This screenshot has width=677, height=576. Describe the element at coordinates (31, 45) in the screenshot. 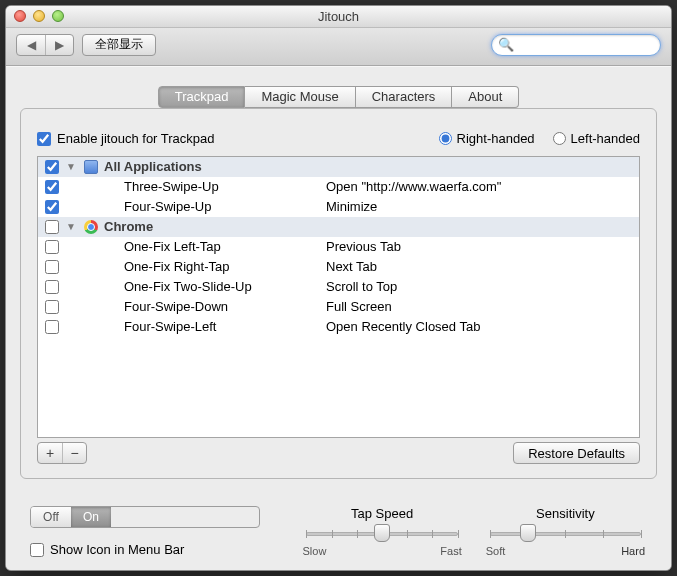

I see `back-button: ◀` at that location.